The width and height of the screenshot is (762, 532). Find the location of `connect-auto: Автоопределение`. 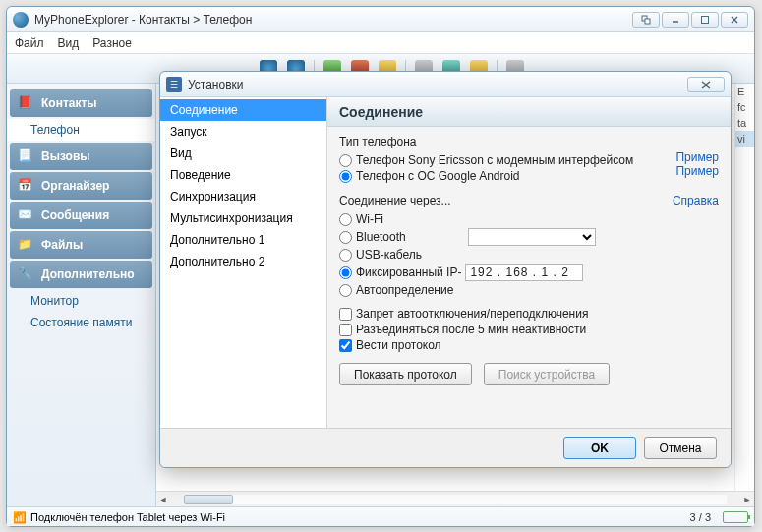

connect-auto: Автоопределение is located at coordinates (529, 290).